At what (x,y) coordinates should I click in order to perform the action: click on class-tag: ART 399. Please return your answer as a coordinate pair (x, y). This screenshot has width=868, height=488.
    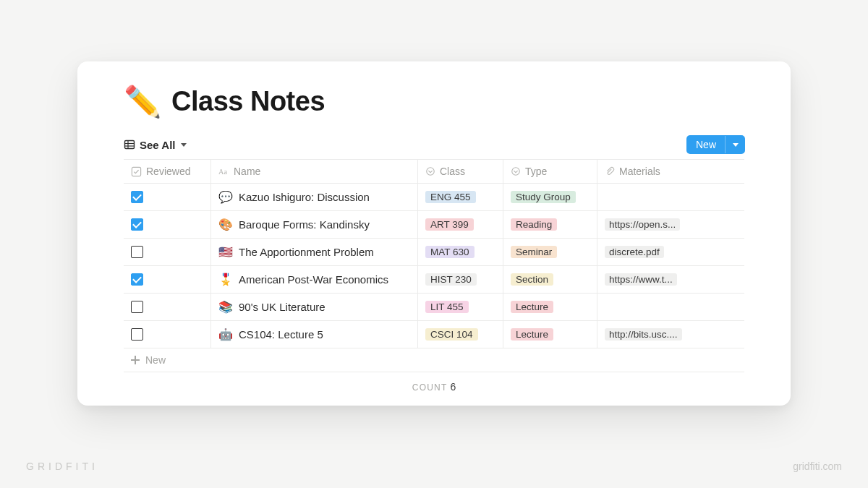
    Looking at the image, I should click on (450, 224).